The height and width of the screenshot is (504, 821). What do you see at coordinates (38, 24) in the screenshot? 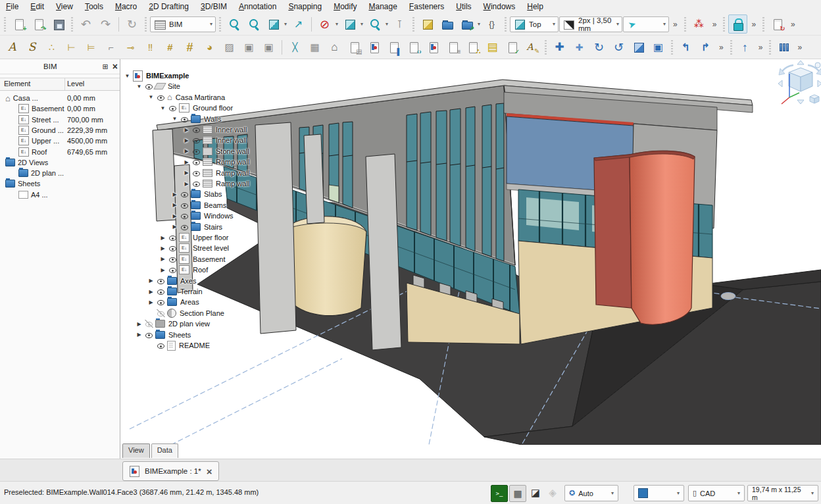
I see `open-button: ↷` at bounding box center [38, 24].